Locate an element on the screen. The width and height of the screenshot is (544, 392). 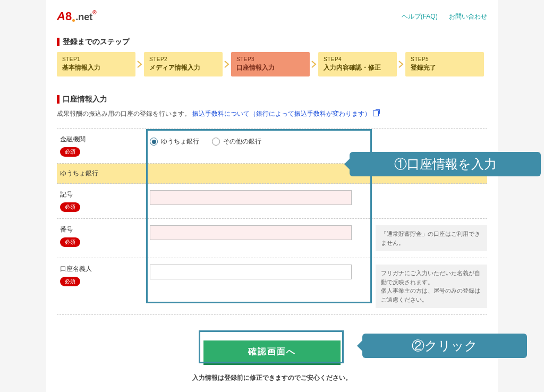
step-5: STEP5登録完了 is located at coordinates (445, 64).